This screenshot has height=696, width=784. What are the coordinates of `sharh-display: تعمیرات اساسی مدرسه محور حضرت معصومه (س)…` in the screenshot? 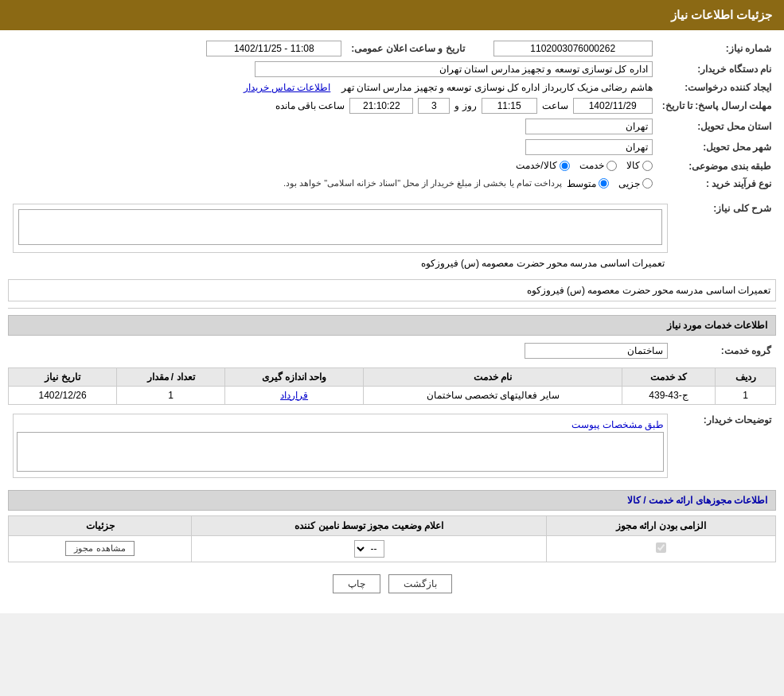 It's located at (341, 263).